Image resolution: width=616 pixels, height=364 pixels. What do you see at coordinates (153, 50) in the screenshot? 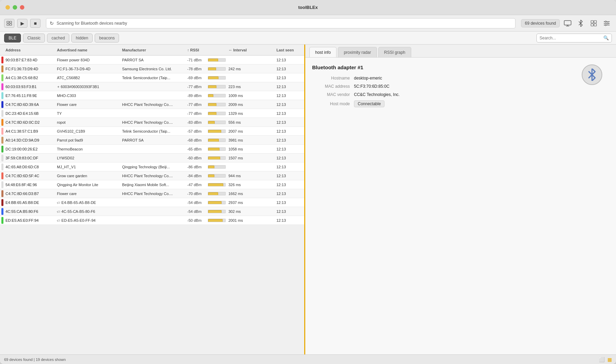
I see `col-manufacturer: Manufacturer` at bounding box center [153, 50].